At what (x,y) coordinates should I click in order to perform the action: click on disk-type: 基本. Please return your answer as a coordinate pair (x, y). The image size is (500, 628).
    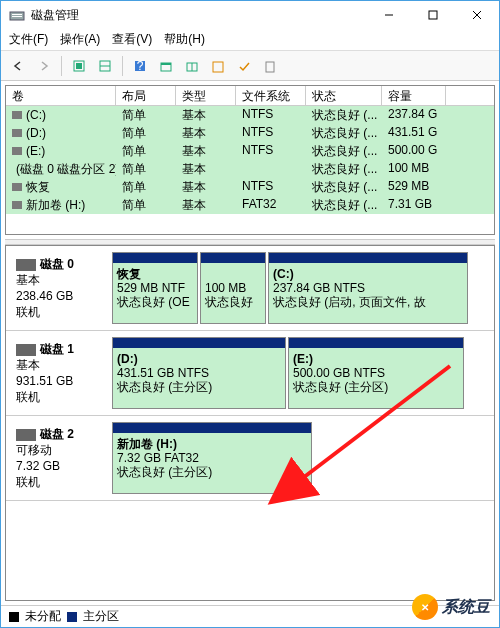
    Looking at the image, I should click on (62, 365).